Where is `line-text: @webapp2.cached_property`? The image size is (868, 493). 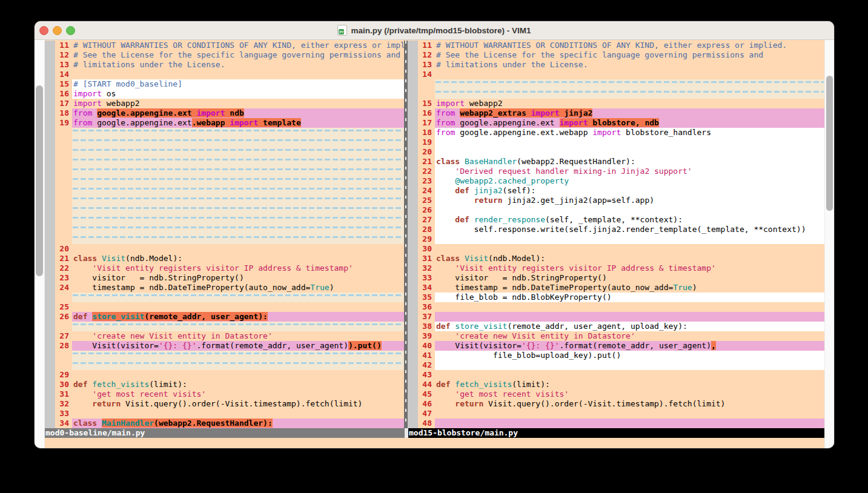 line-text: @webapp2.cached_property is located at coordinates (630, 181).